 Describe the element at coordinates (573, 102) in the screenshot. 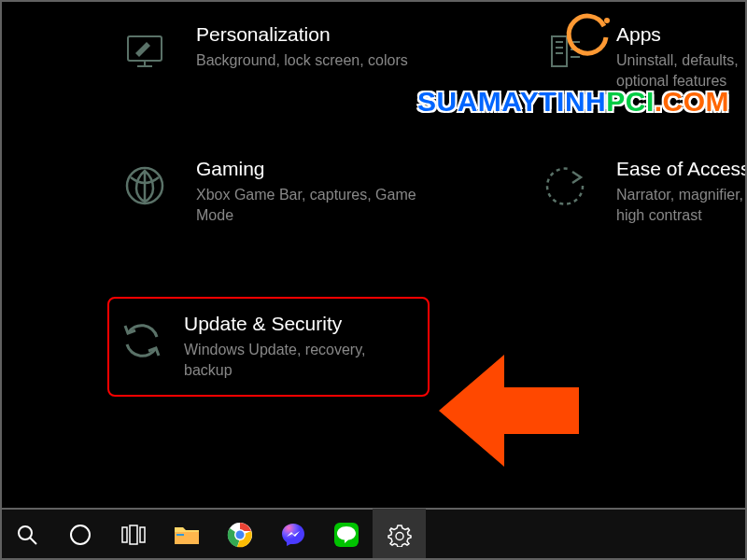

I see `watermark-text: SUAMAYTINHPCI.COM` at that location.